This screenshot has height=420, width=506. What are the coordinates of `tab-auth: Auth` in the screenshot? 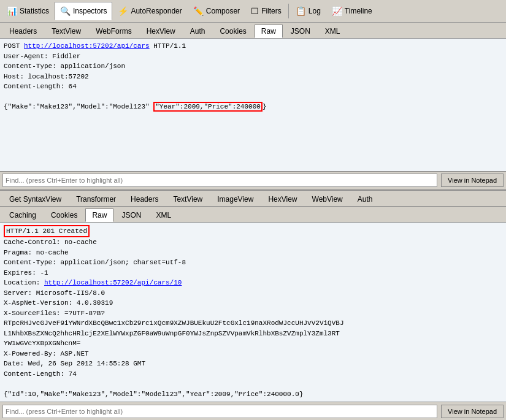 It's located at (197, 31).